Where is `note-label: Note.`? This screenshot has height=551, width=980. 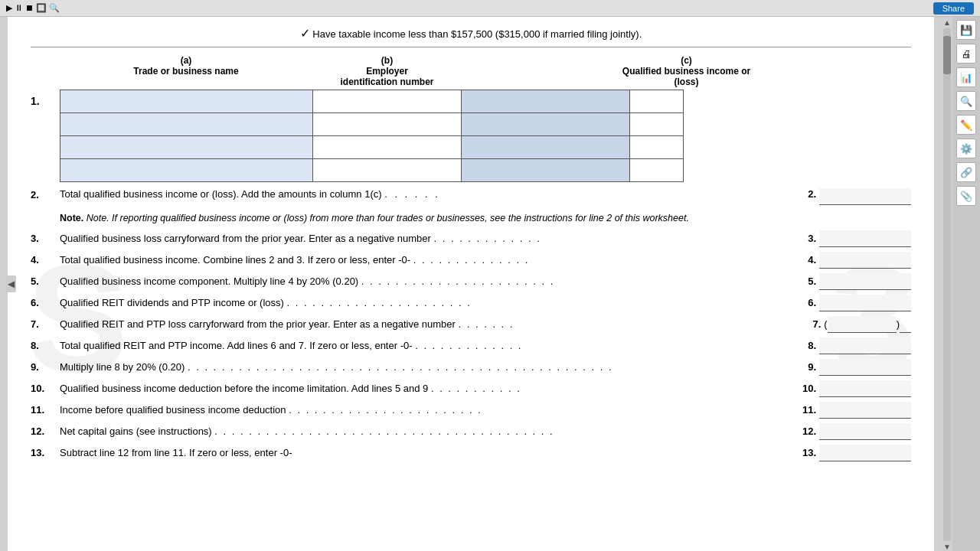 note-label: Note. is located at coordinates (74, 218).